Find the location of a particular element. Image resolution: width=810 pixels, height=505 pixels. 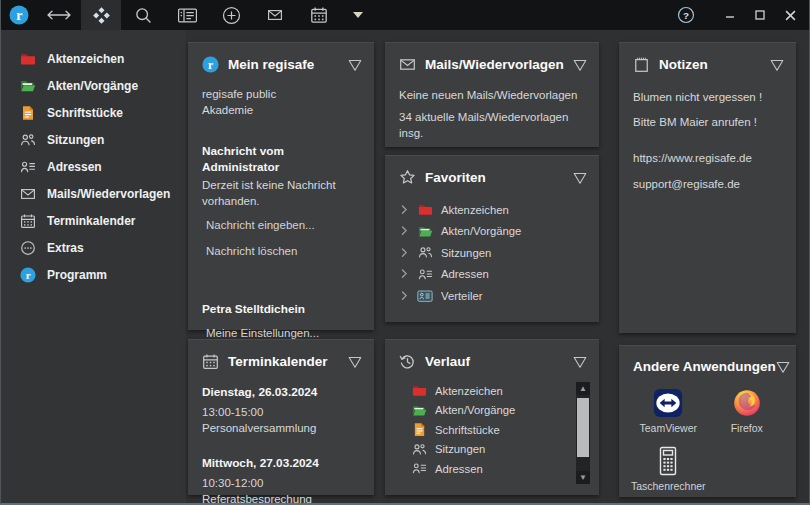

close-button is located at coordinates (790, 15).